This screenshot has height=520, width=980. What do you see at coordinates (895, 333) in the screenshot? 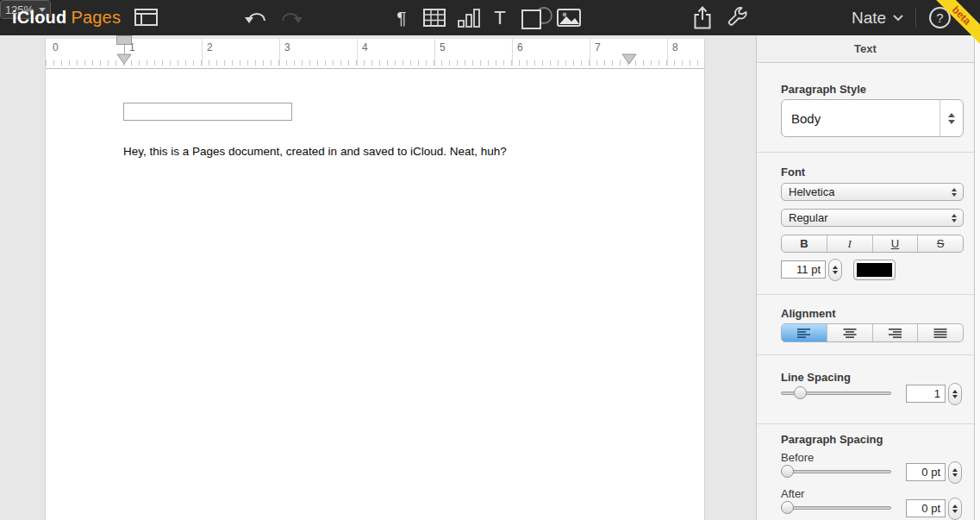
I see `align-right-button` at bounding box center [895, 333].